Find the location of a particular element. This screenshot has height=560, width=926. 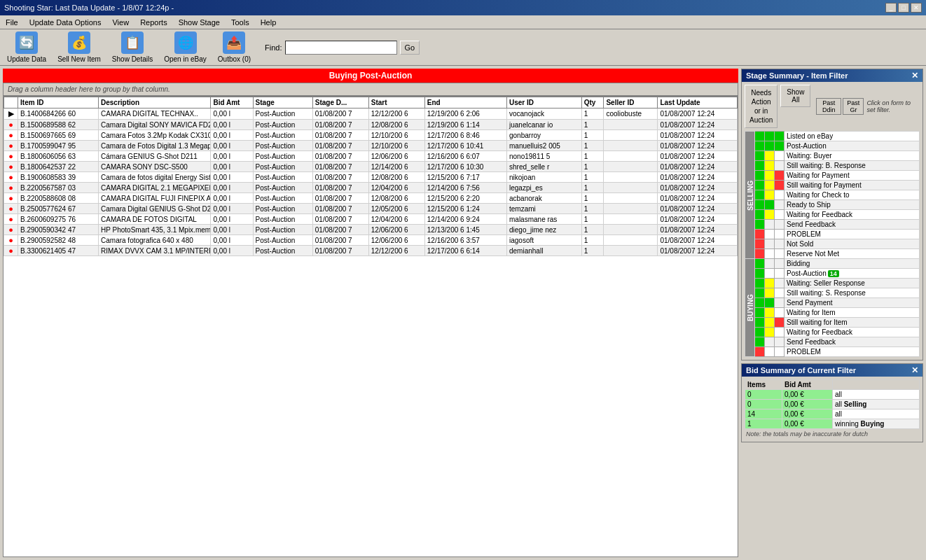

minimize-button: _ is located at coordinates (891, 8).